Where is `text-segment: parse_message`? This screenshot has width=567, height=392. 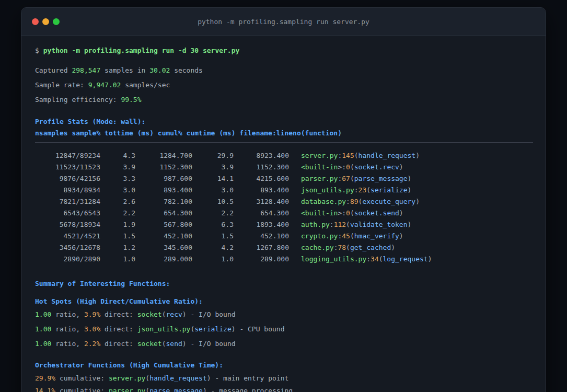
text-segment: parse_message is located at coordinates (381, 179).